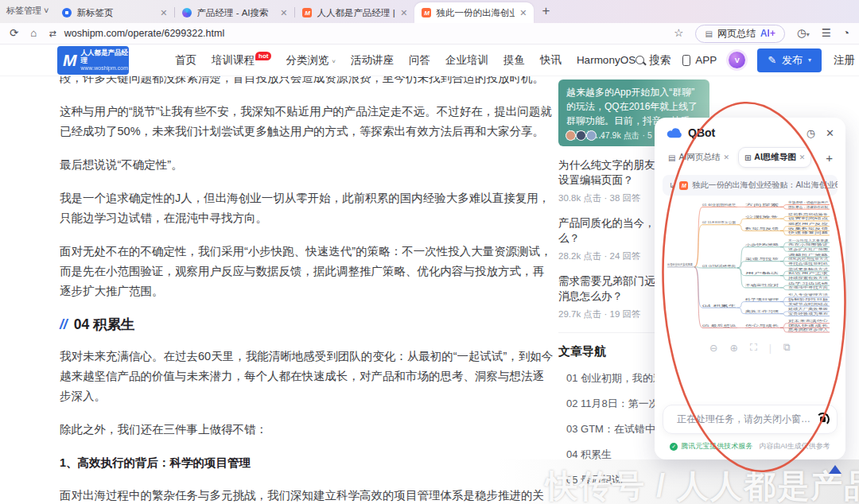 The height and width of the screenshot is (504, 859). I want to click on sub-heading: 1、高效执行的背后：科学的项目管理, so click(307, 463).